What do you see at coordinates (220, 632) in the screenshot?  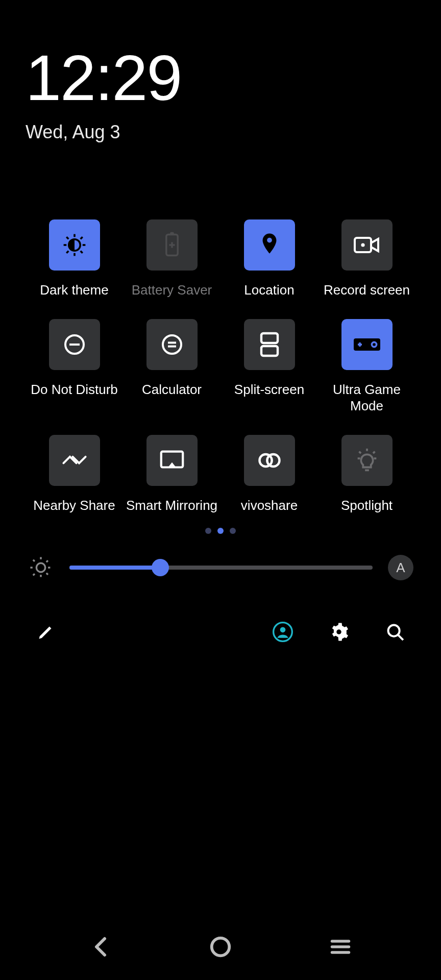 I see `panel-toolbar` at bounding box center [220, 632].